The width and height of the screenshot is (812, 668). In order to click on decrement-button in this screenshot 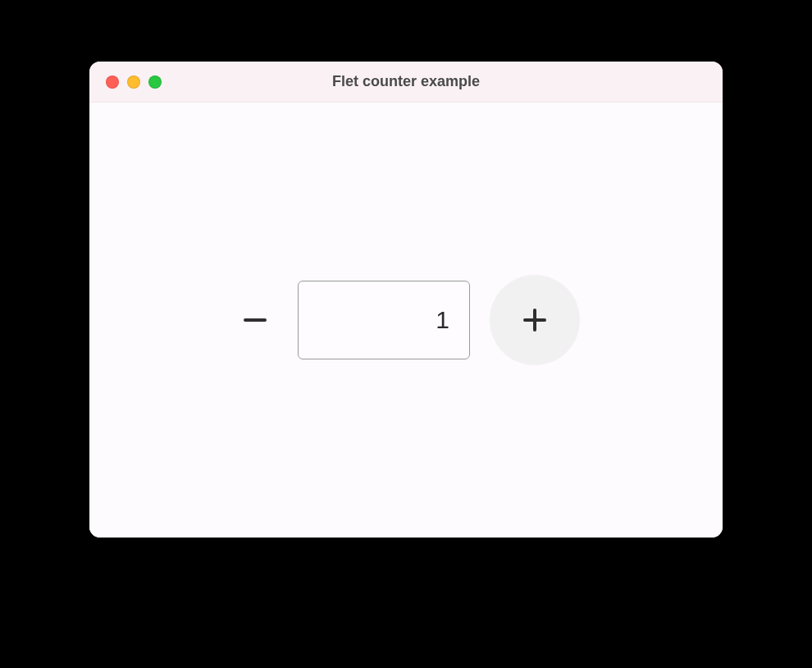, I will do `click(255, 320)`.